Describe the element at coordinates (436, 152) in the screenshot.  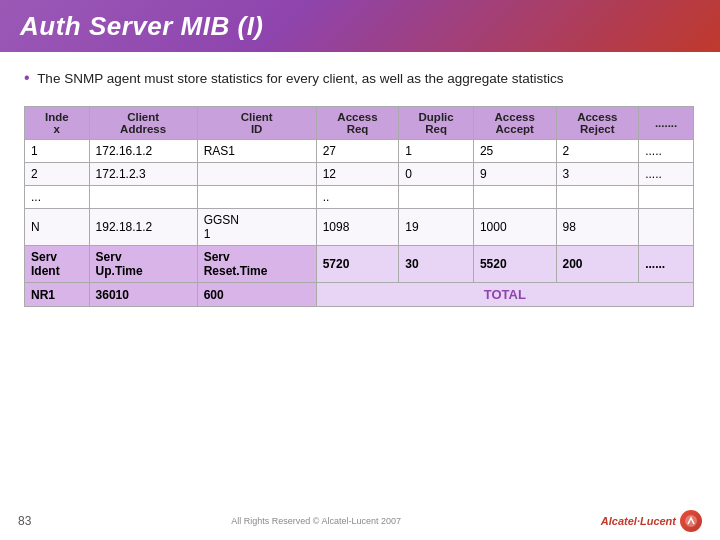
I see `cell-duplic-req: 1` at that location.